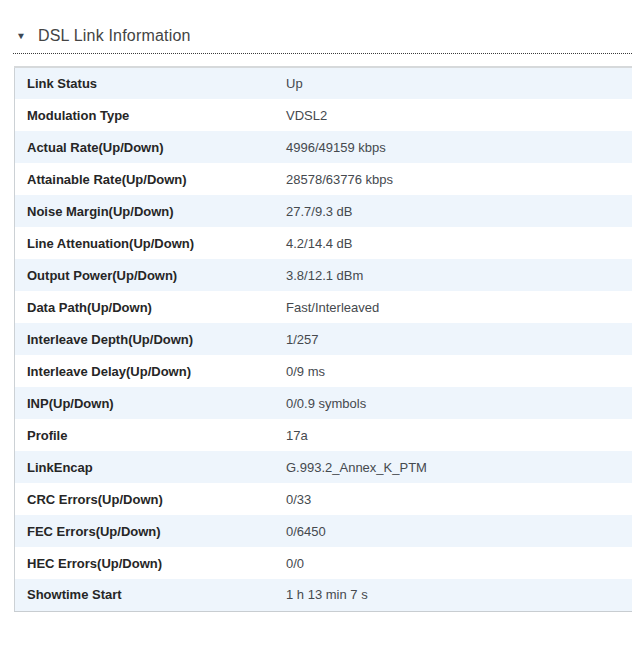 Image resolution: width=632 pixels, height=648 pixels. I want to click on table-row: Noise Margin(Up/Down)27.7/9.3 dB, so click(324, 211).